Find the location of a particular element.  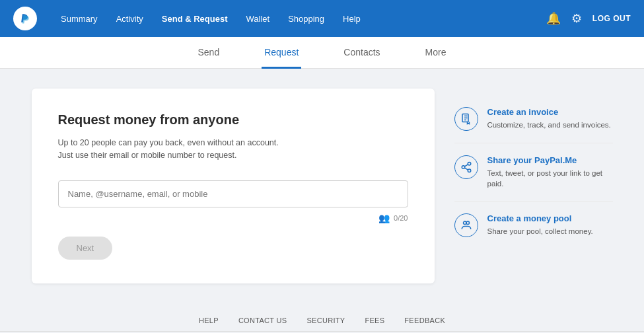

invoice-title: Create an invoice is located at coordinates (550, 112).